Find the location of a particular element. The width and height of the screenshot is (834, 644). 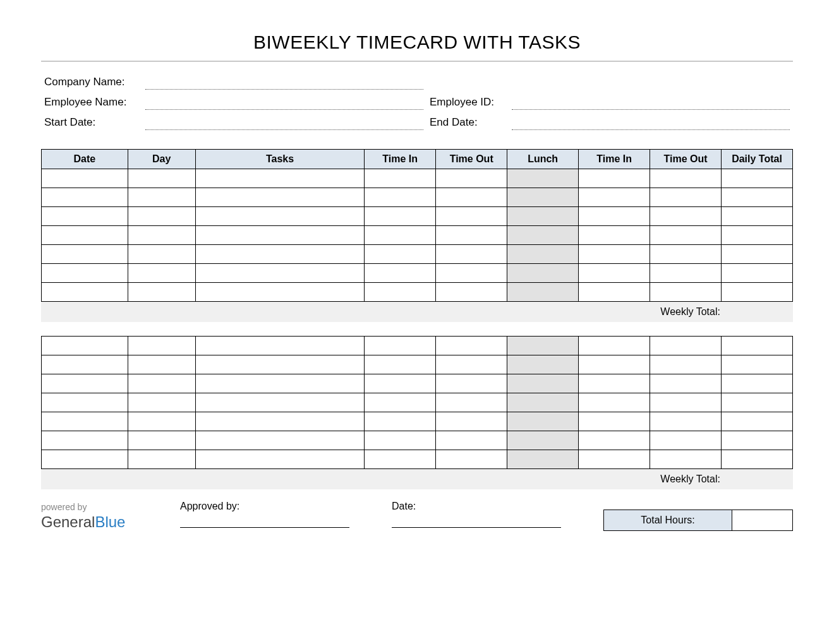

company-name-field is located at coordinates (284, 83).